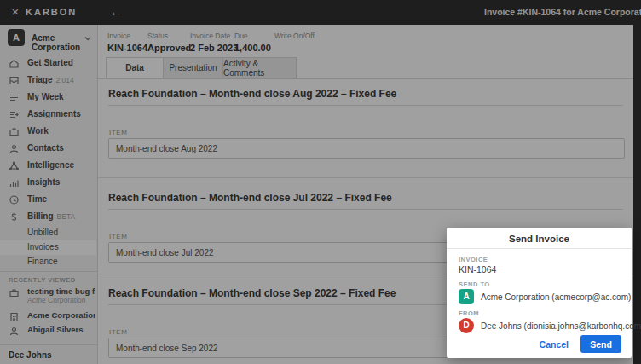  Describe the element at coordinates (601, 344) in the screenshot. I see `send-button: Send` at that location.